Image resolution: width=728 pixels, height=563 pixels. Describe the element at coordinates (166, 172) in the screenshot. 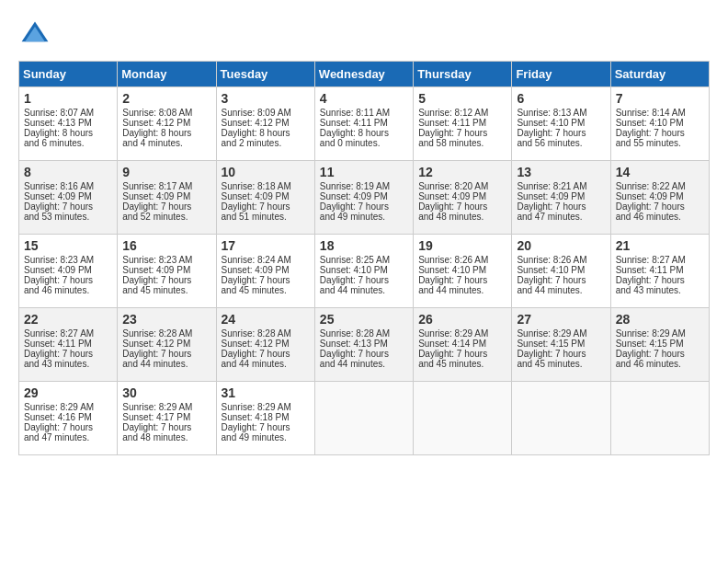

I see `day-number: 9` at that location.